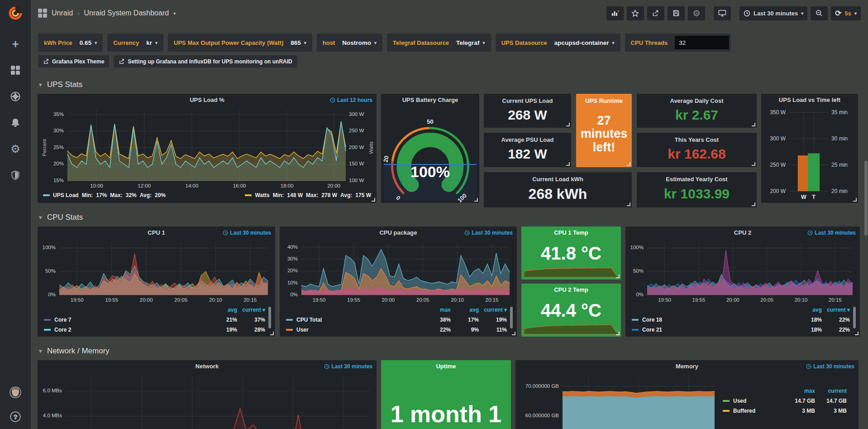 The image size is (868, 429). What do you see at coordinates (615, 14) in the screenshot?
I see `add-panel-button: +` at bounding box center [615, 14].